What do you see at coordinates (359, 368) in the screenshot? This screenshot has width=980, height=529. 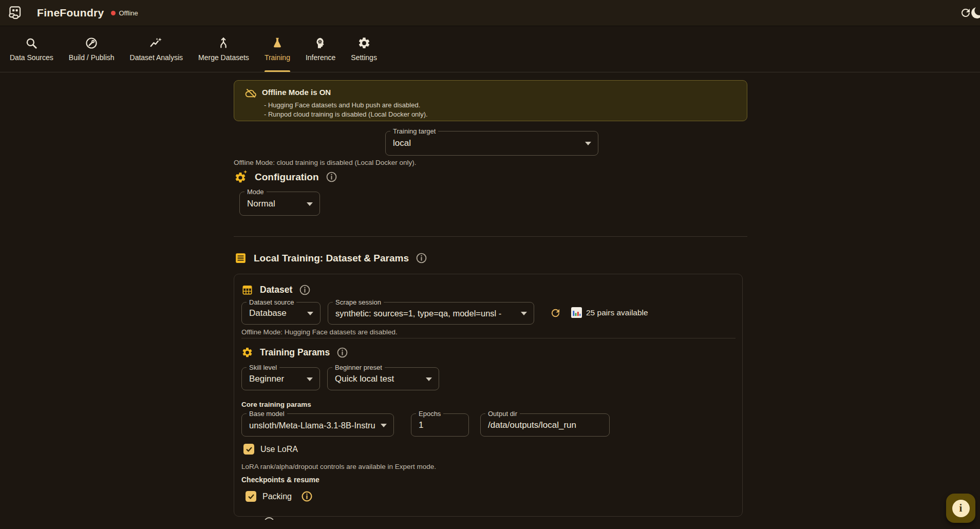 I see `field-label: Beginner preset` at bounding box center [359, 368].